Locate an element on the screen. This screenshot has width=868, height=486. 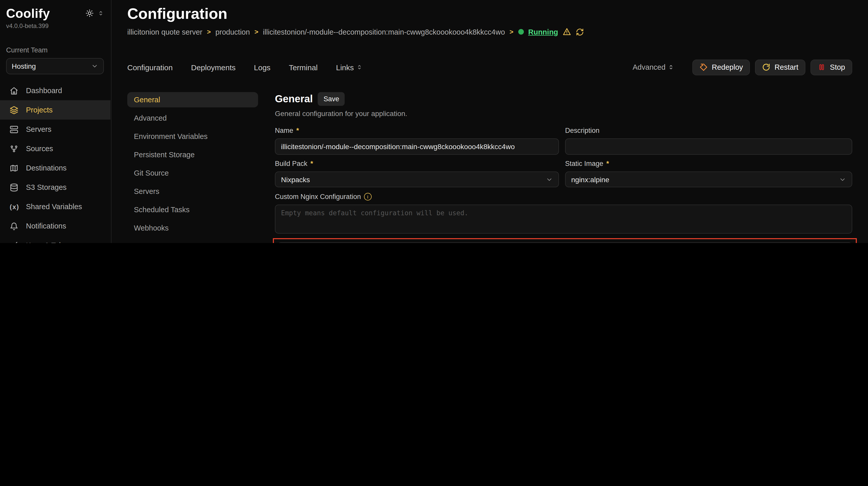
tab-links: Links is located at coordinates (349, 67).